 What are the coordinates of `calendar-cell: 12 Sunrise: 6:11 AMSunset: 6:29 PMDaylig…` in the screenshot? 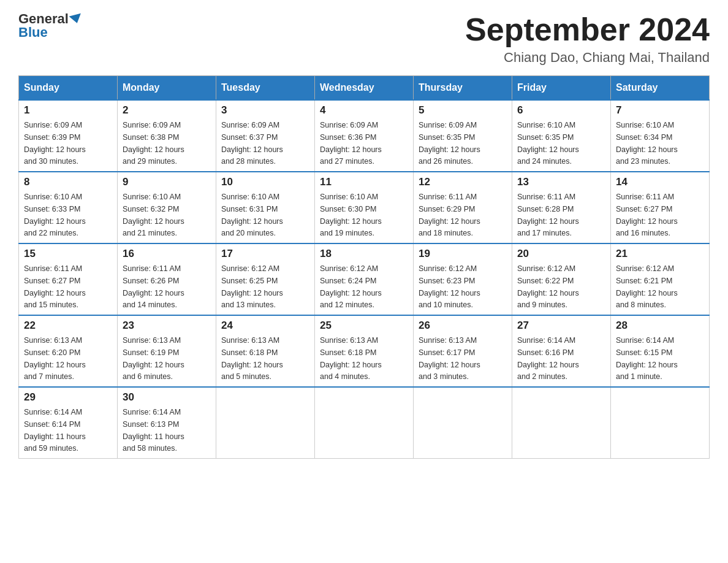 It's located at (463, 207).